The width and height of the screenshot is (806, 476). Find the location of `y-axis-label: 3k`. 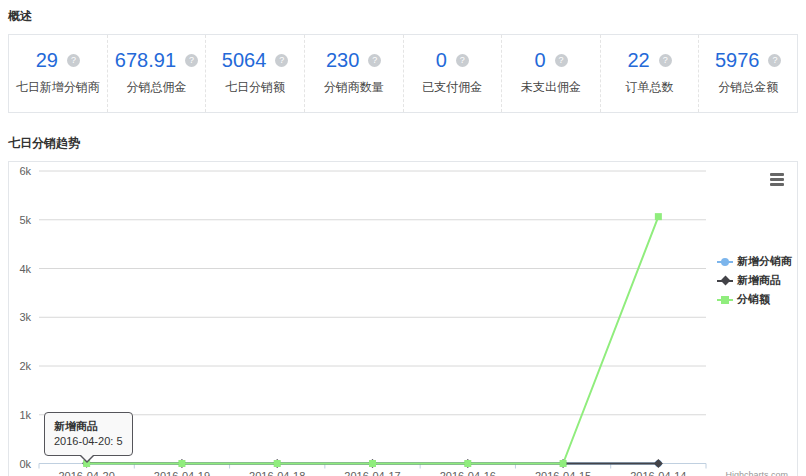

y-axis-label: 3k is located at coordinates (25, 317).